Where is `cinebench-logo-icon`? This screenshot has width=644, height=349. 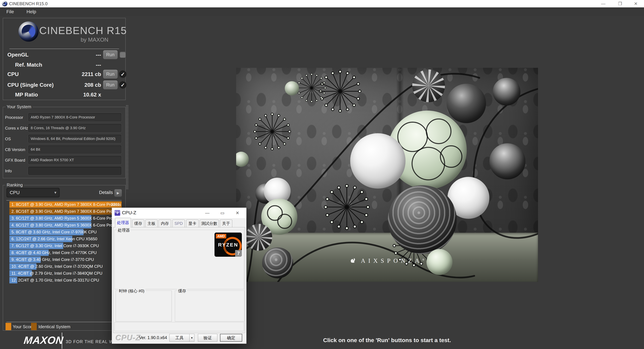 cinebench-logo-icon is located at coordinates (28, 32).